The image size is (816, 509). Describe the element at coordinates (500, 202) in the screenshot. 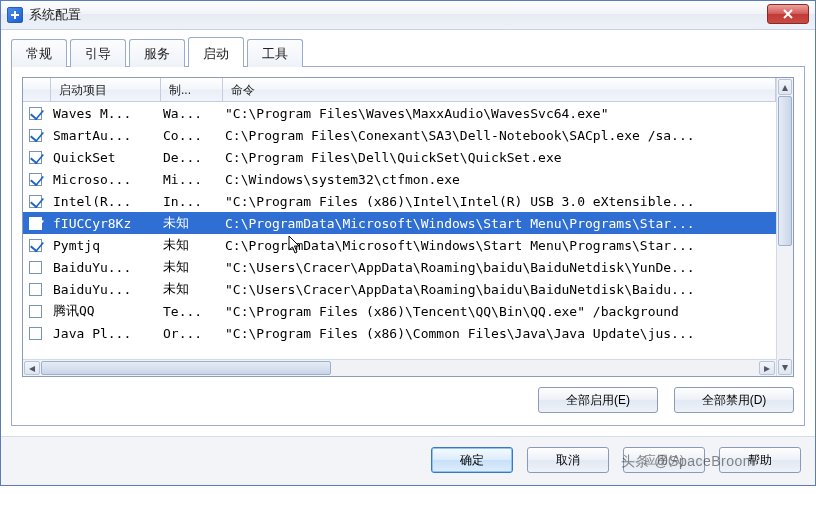

I see `cell-command: "C:\Program Files (x86)\Intel\Intel(R) U…` at that location.